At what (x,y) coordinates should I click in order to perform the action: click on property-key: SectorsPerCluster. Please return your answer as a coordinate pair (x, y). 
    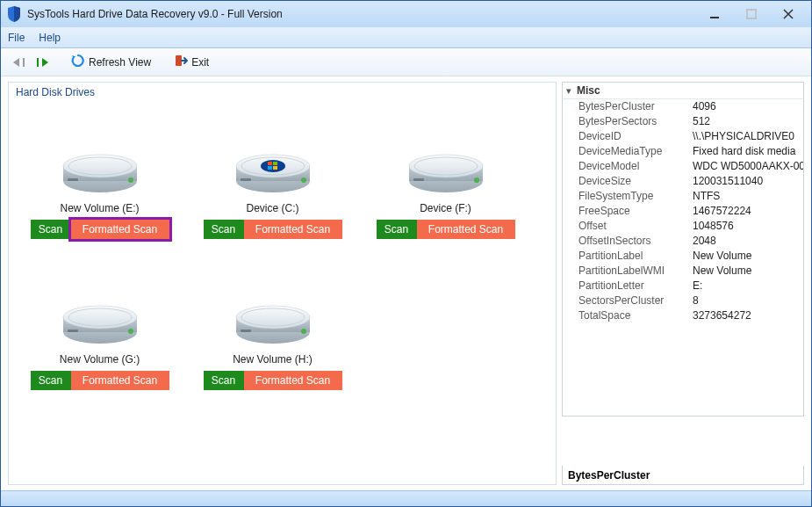
    Looking at the image, I should click on (636, 301).